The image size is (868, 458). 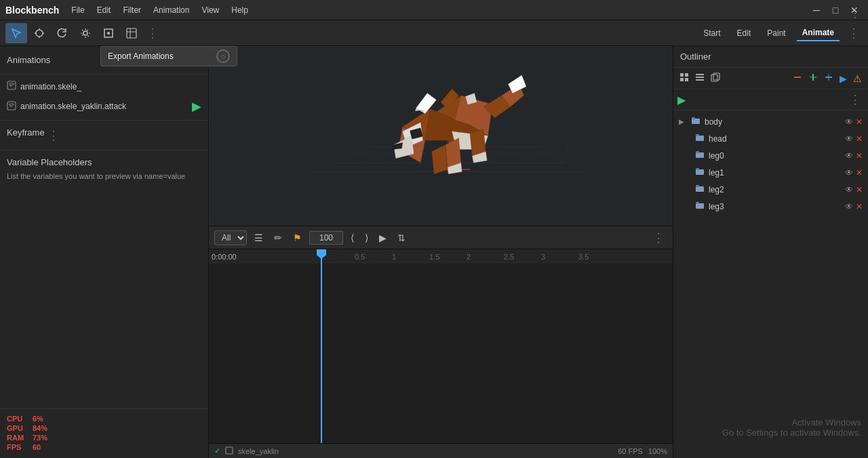 What do you see at coordinates (197, 106) in the screenshot?
I see `animation-play-button-1: ▶` at bounding box center [197, 106].